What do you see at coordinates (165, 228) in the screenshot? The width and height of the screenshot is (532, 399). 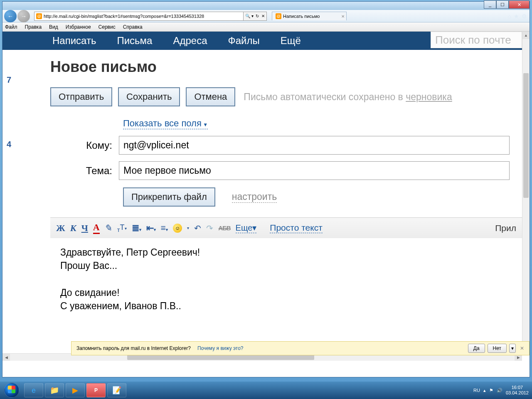 I see `list-button: ≡▾` at bounding box center [165, 228].